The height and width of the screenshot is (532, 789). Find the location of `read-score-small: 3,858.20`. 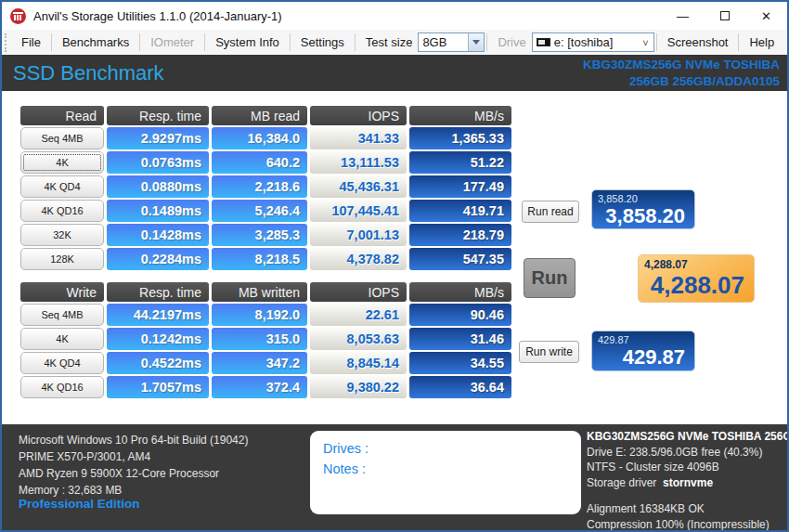

read-score-small: 3,858.20 is located at coordinates (643, 197).